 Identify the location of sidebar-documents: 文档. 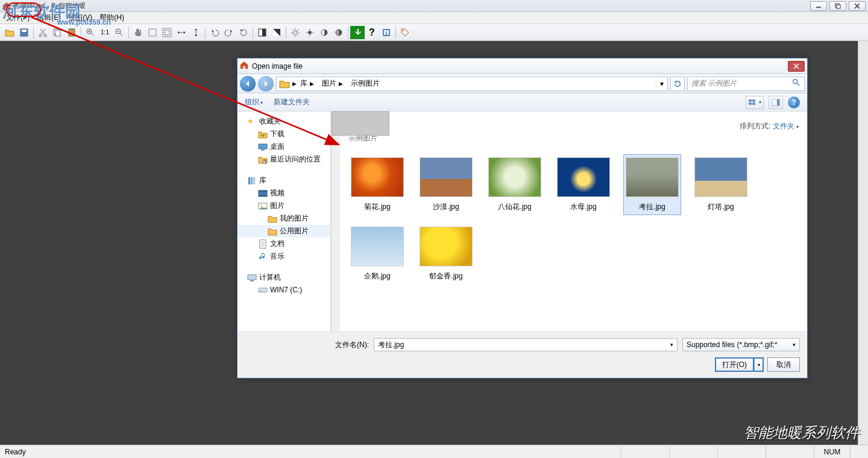
(284, 243).